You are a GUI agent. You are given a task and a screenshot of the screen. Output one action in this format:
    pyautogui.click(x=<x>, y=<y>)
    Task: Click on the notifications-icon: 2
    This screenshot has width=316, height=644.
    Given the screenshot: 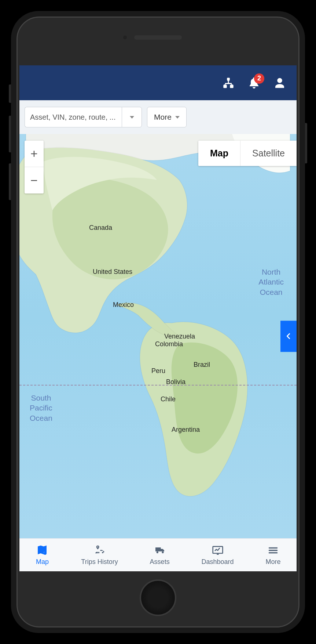 What is the action you would take?
    pyautogui.click(x=254, y=83)
    